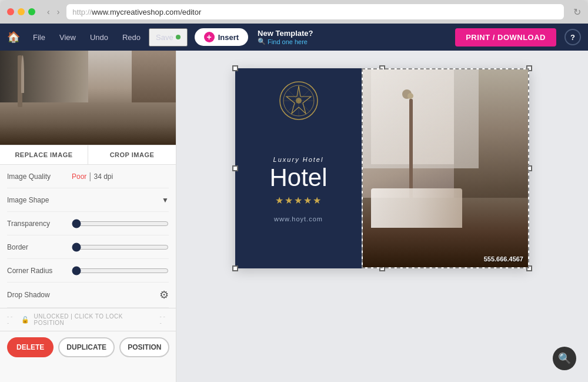  I want to click on crop-image-button: CROP IMAGE, so click(132, 154).